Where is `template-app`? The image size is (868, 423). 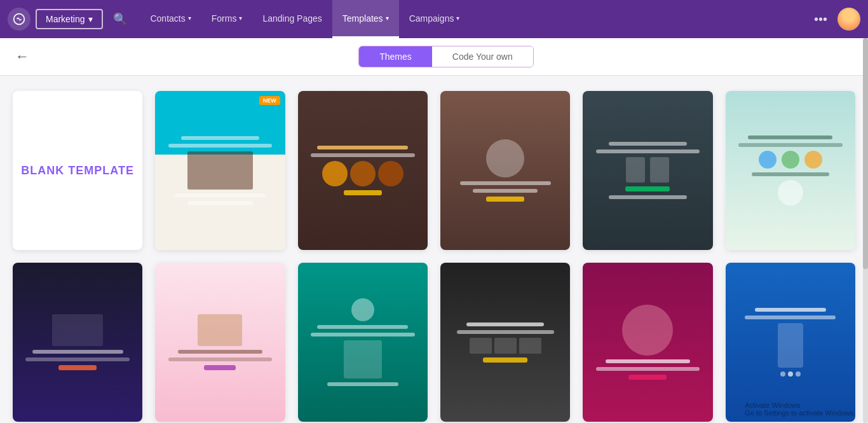
template-app is located at coordinates (790, 342).